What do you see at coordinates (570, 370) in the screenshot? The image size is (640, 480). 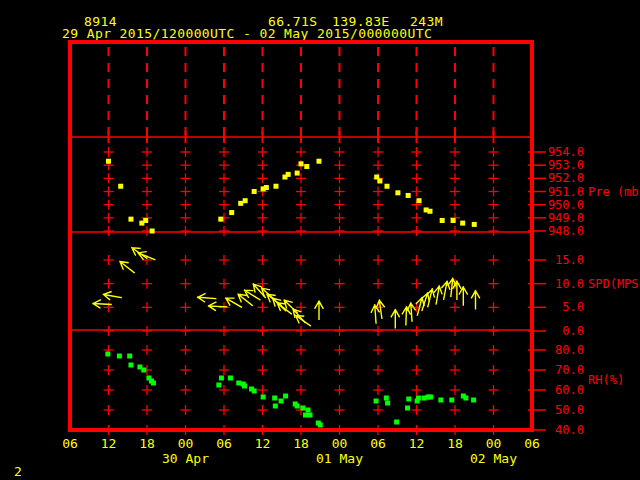 I see `humidity-tick-label: 70.0` at bounding box center [570, 370].